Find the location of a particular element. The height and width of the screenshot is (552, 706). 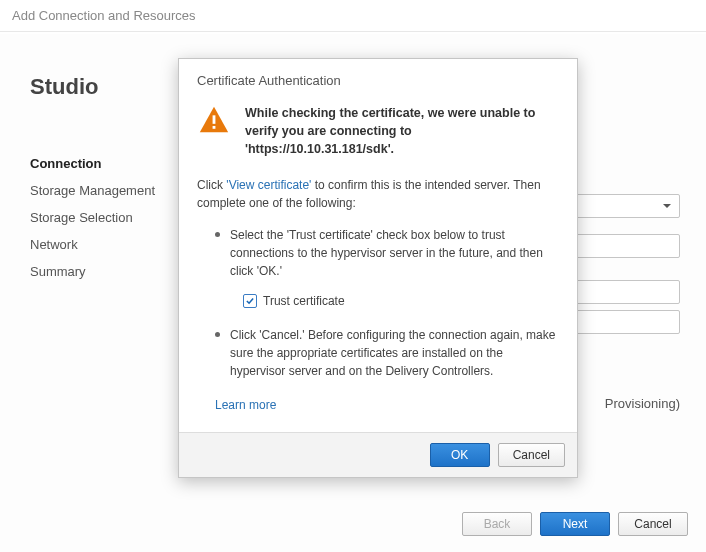

next-button: Next is located at coordinates (575, 524).